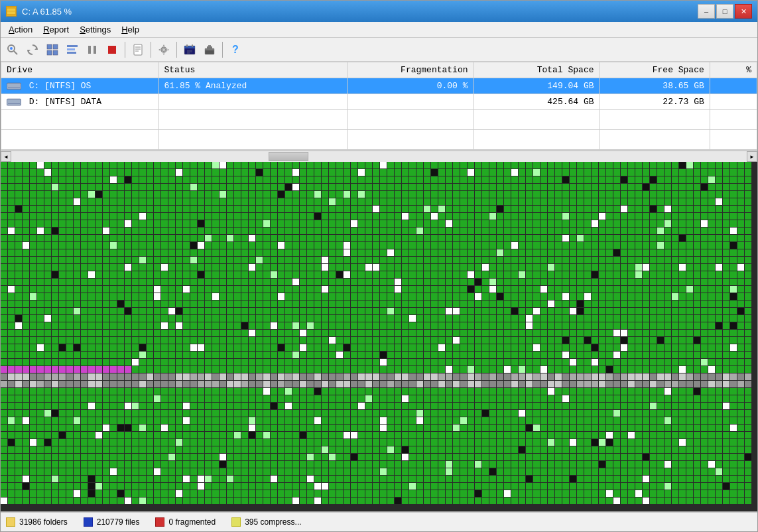 This screenshot has height=532, width=758. I want to click on drive-c-status: 61.85 % Analyzed, so click(253, 86).